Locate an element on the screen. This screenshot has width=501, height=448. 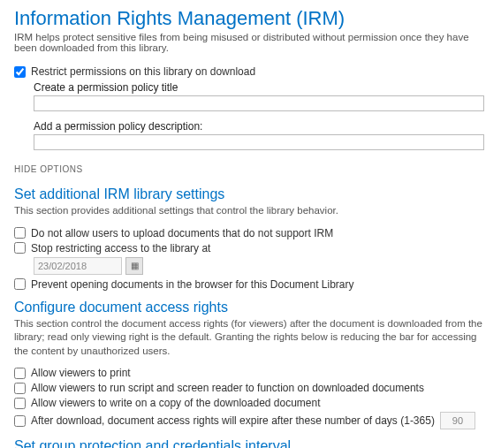
section-additional-title: Set additional IRM library settings is located at coordinates (251, 194).